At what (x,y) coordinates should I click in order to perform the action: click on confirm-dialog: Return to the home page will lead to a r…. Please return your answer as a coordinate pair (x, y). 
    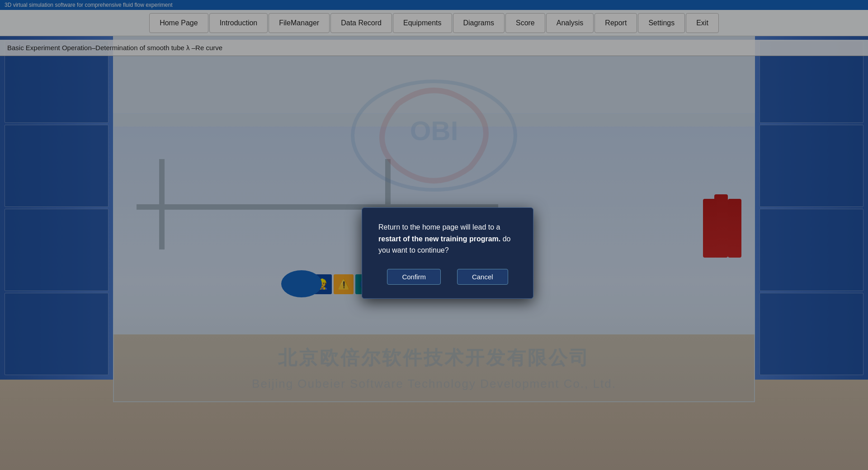
    Looking at the image, I should click on (448, 253).